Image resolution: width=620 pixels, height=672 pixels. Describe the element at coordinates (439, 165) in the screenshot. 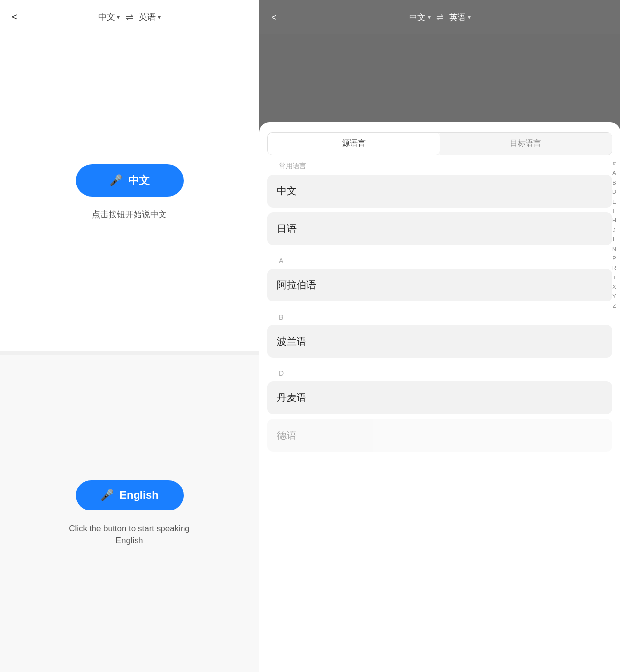

I see `common-section-label: 常用语言` at that location.